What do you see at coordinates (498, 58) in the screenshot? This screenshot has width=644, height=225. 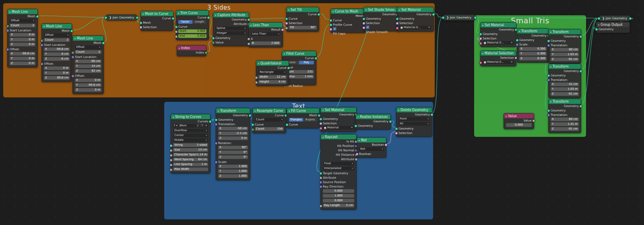 I see `node-material-selection: ▾Material SelectionSelectionMaterial.0..…` at bounding box center [498, 58].